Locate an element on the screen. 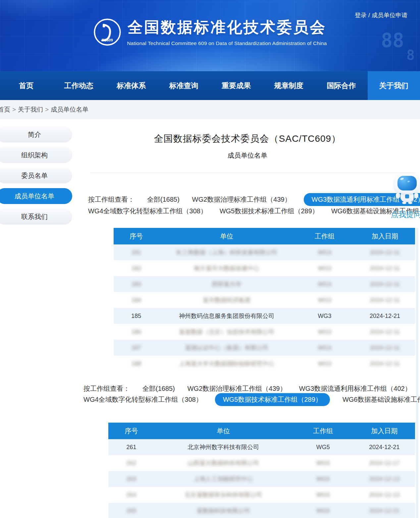 The width and height of the screenshot is (420, 518). robot-badge is located at coordinates (407, 196).